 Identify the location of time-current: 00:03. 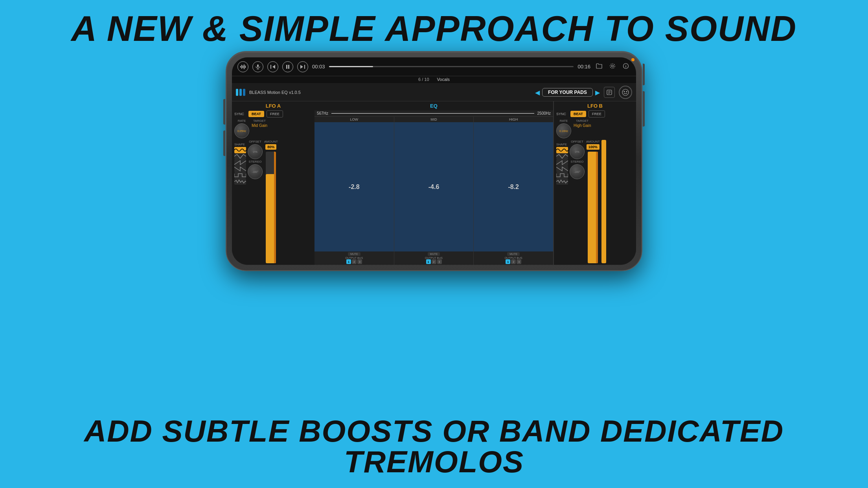
(318, 67).